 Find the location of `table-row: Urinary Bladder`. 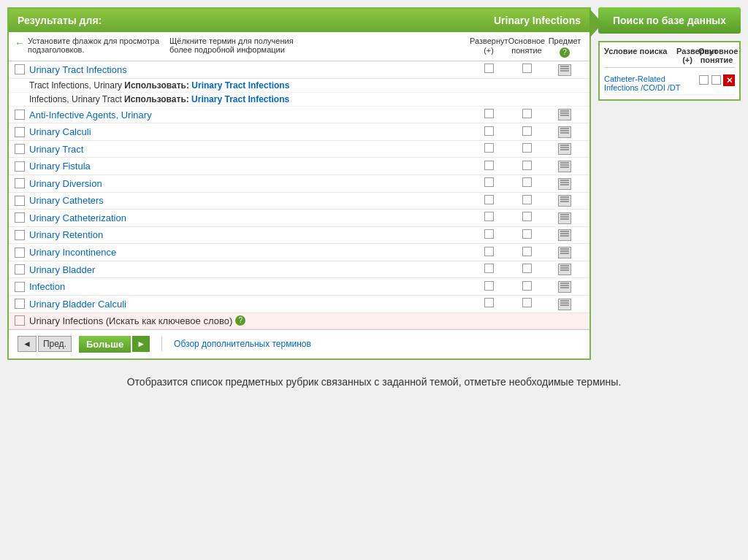

table-row: Urinary Bladder is located at coordinates (299, 270).